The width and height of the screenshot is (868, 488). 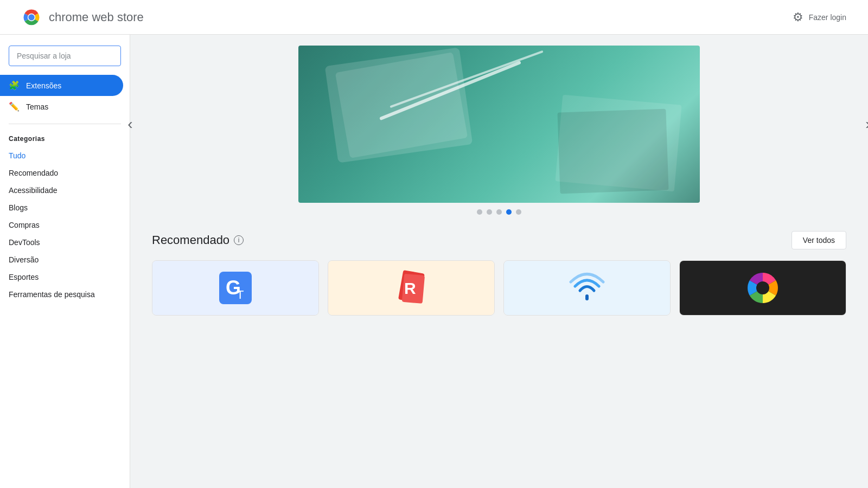 I want to click on category-shopping: Compras, so click(x=65, y=225).